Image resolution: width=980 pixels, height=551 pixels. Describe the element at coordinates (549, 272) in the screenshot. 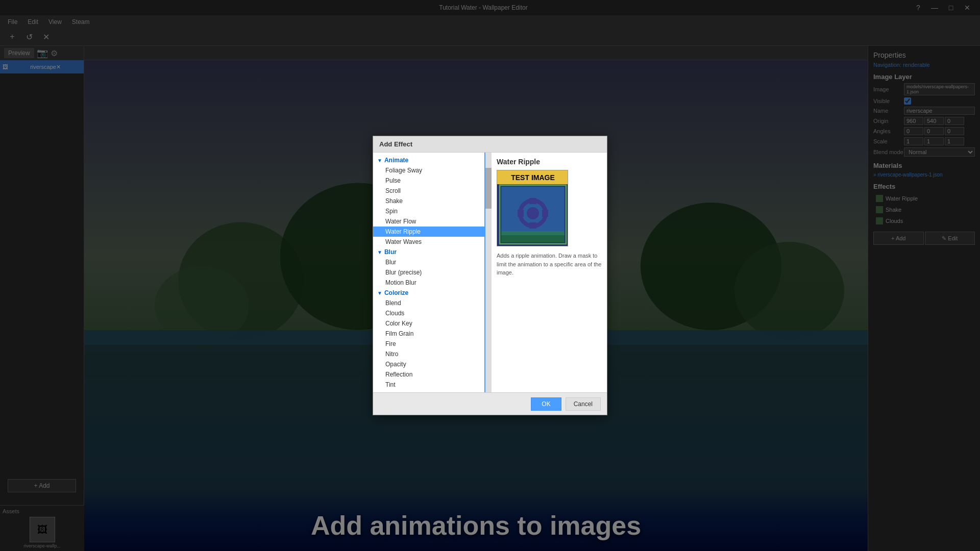

I see `effect-detail-panel: Water Ripple TEST IMAGE` at that location.